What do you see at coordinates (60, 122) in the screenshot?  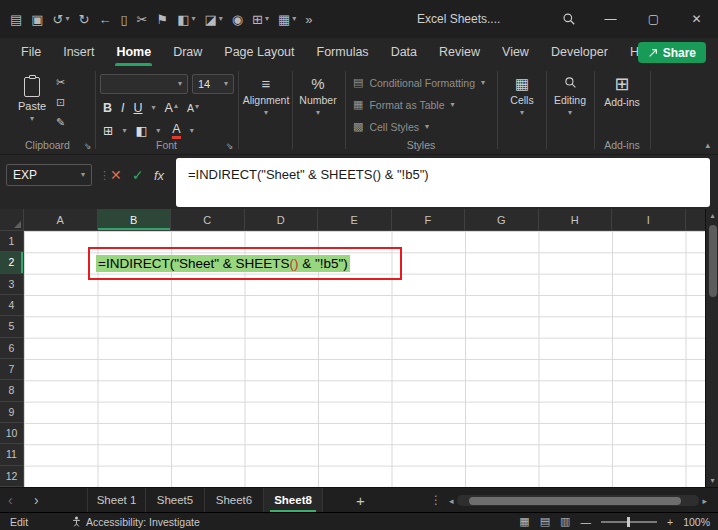 I see `format-painter-icon: ✎` at bounding box center [60, 122].